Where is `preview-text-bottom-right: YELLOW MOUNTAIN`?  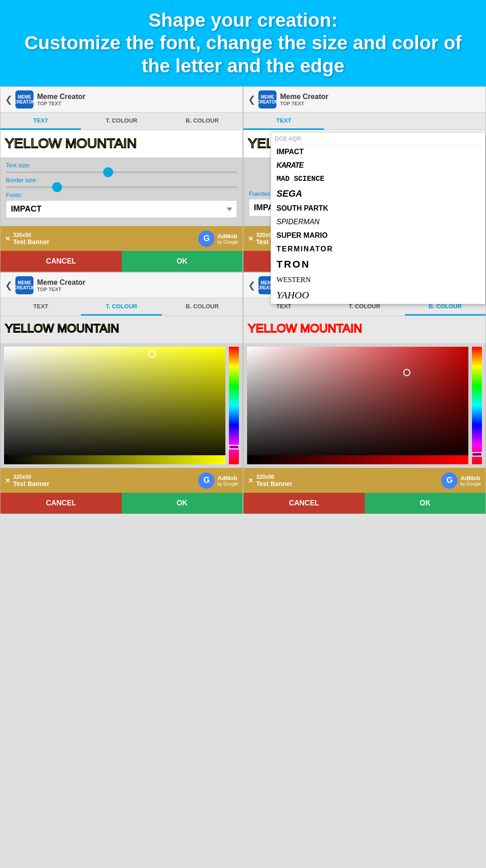
preview-text-bottom-right: YELLOW MOUNTAIN is located at coordinates (305, 328).